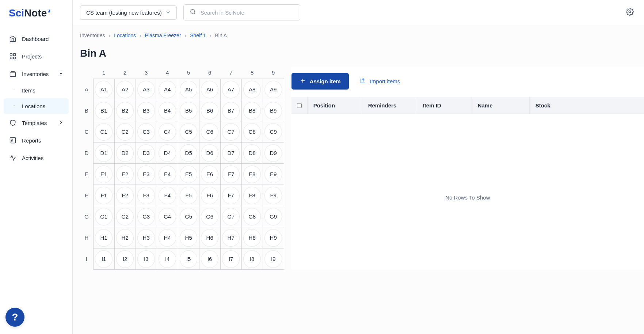 The height and width of the screenshot is (334, 644). What do you see at coordinates (231, 153) in the screenshot?
I see `grid-cell-D7: D7` at bounding box center [231, 153].